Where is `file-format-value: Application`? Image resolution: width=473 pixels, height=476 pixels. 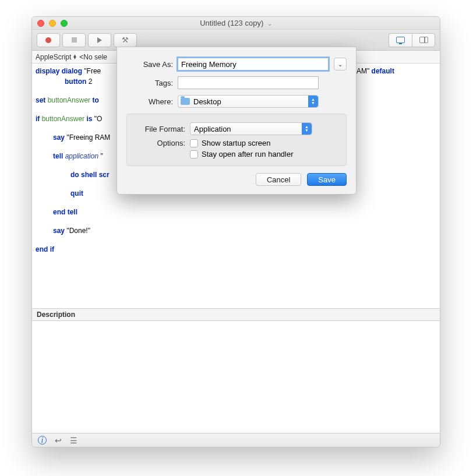
file-format-value: Application is located at coordinates (213, 129).